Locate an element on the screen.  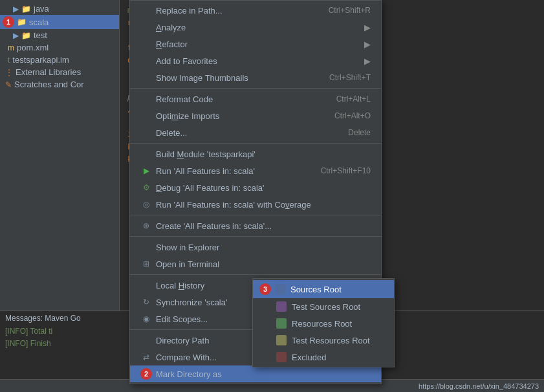
menu-label-create: Create 'All Features in: scala'... is located at coordinates (263, 226).